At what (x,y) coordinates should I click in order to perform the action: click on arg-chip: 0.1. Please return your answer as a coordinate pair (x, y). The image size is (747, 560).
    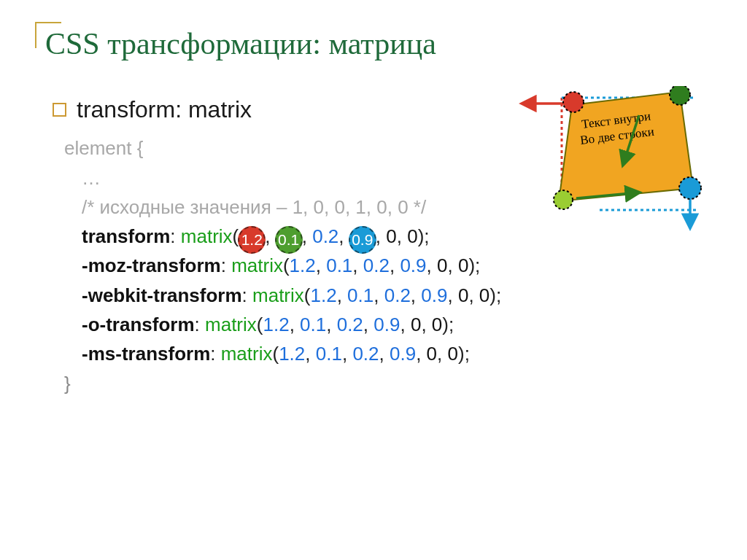
    Looking at the image, I should click on (289, 240).